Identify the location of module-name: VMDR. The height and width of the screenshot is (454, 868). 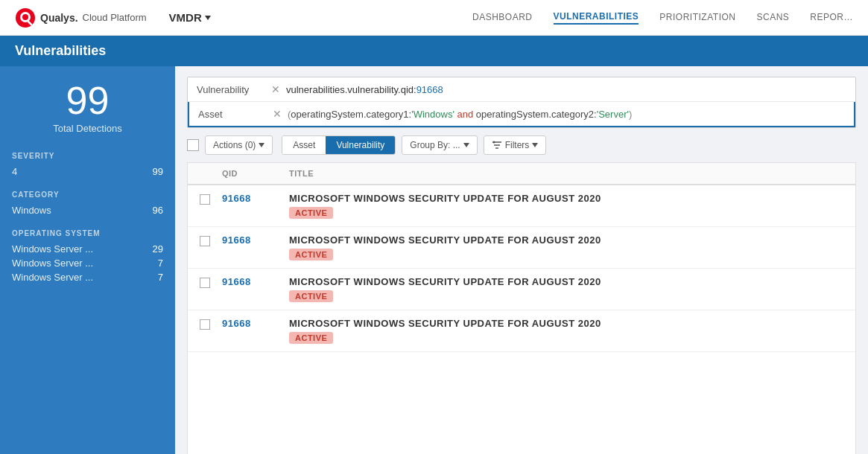
(186, 18).